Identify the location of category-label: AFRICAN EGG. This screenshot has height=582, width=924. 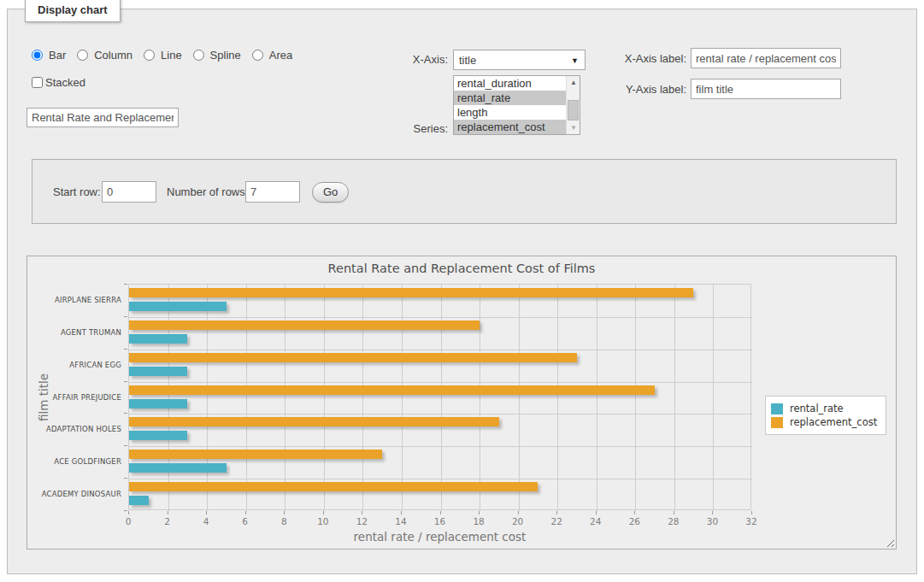
(74, 365).